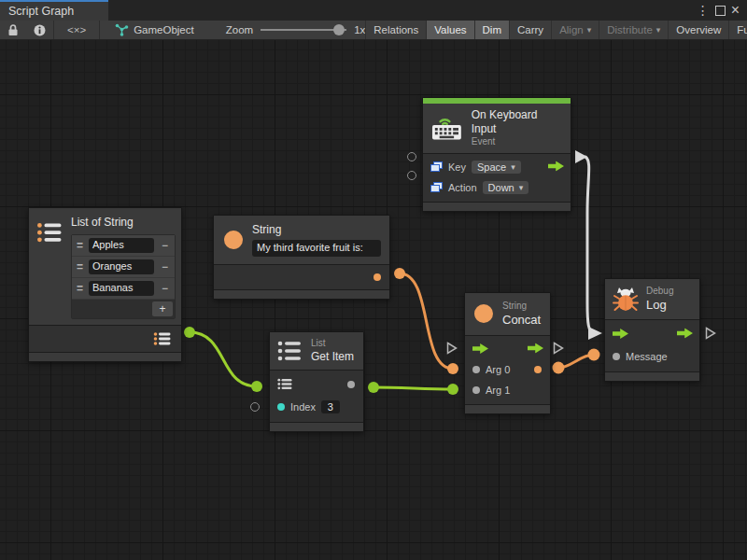 The image size is (747, 560). What do you see at coordinates (162, 341) in the screenshot?
I see `list-output-port` at bounding box center [162, 341].